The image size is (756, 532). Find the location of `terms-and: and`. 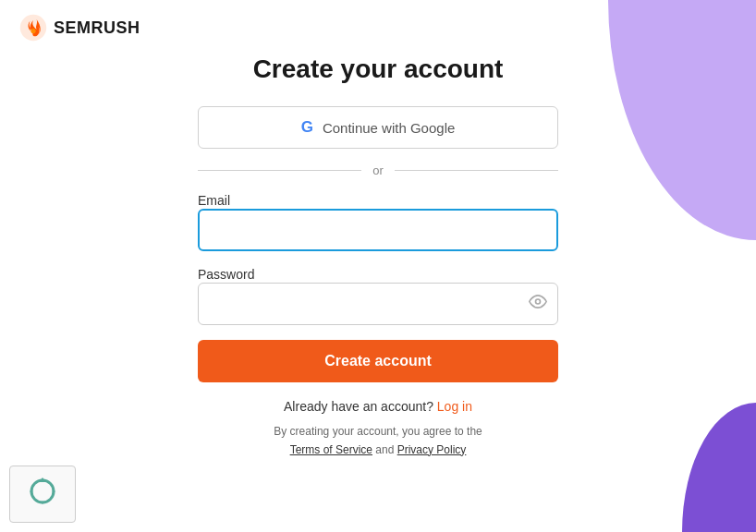

terms-and: and is located at coordinates (386, 450).